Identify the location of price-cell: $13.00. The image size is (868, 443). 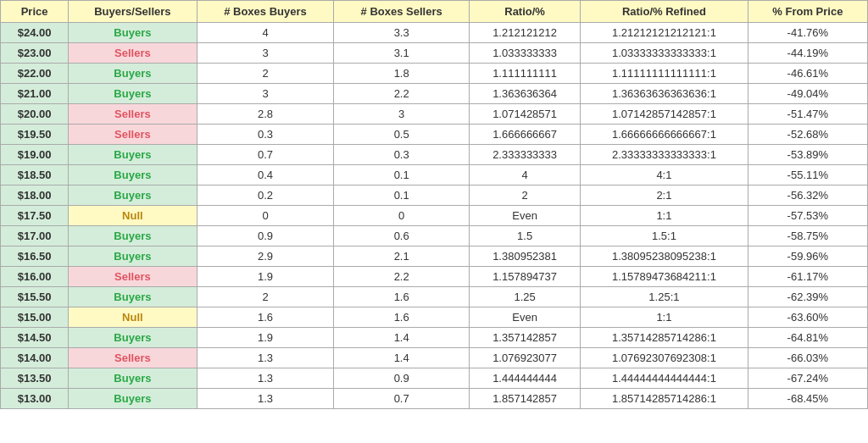
(35, 399).